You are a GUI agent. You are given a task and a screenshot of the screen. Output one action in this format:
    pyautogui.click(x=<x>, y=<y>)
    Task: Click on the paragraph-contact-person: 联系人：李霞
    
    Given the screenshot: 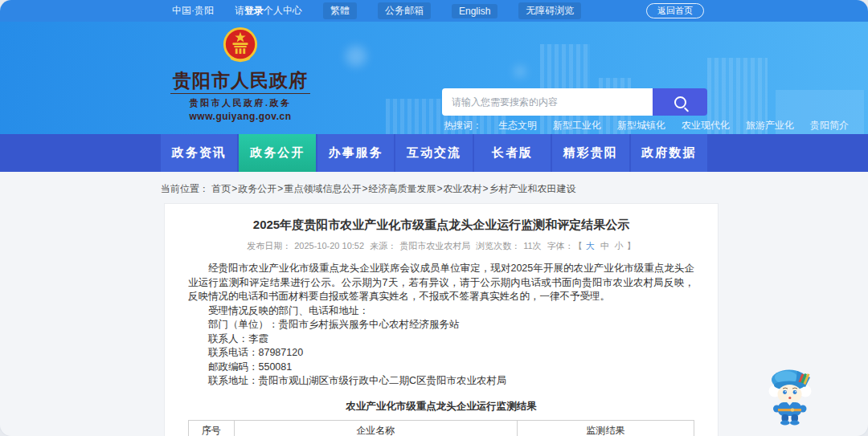 What is the action you would take?
    pyautogui.click(x=441, y=340)
    